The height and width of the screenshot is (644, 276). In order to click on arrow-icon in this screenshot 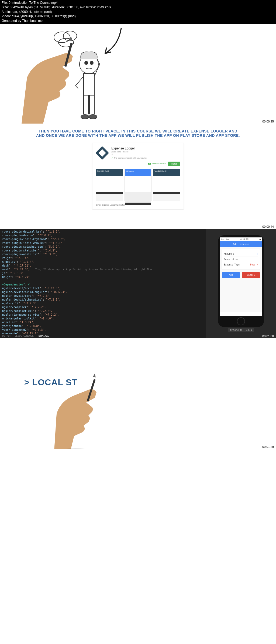, I will do `click(113, 40)`.